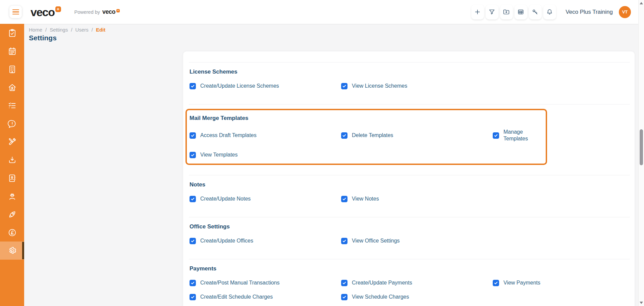  I want to click on task-list-icon, so click(12, 105).